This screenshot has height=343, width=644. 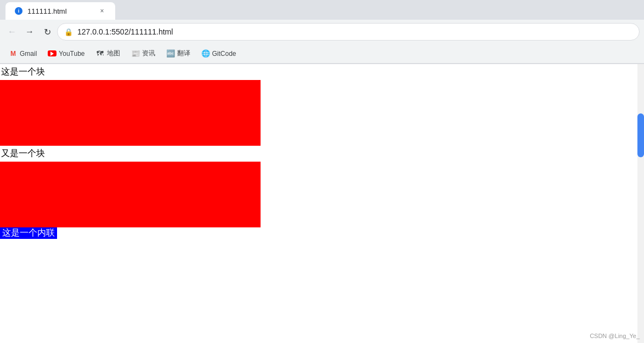 I want to click on bookmark-gmail: M Gmail, so click(x=23, y=54).